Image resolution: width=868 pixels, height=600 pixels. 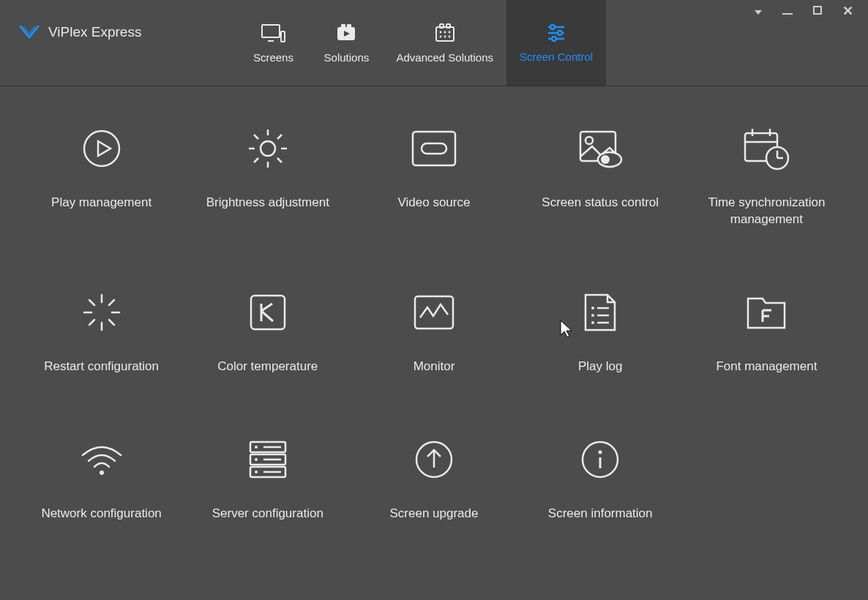 What do you see at coordinates (268, 149) in the screenshot?
I see `brightness-icon` at bounding box center [268, 149].